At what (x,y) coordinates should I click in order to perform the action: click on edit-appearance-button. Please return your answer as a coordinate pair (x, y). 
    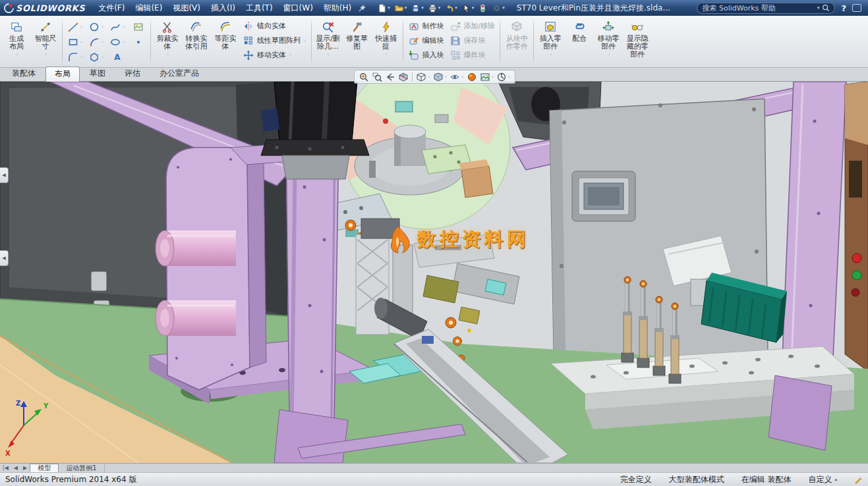
    Looking at the image, I should click on (472, 77).